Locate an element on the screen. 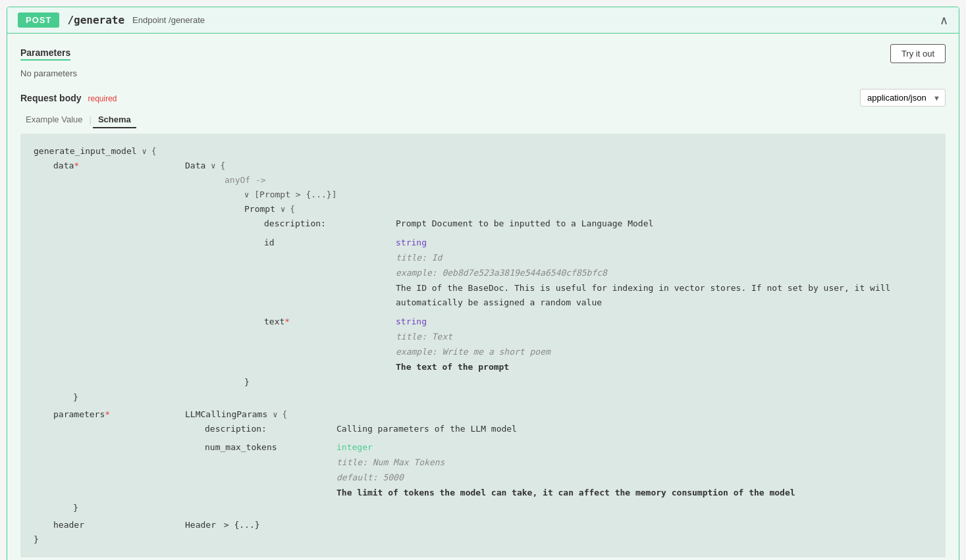  try-it-out-button: Try it out is located at coordinates (918, 54).